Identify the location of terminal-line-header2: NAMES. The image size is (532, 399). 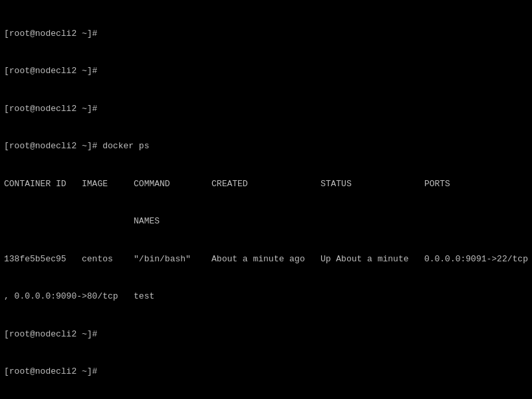
(266, 222).